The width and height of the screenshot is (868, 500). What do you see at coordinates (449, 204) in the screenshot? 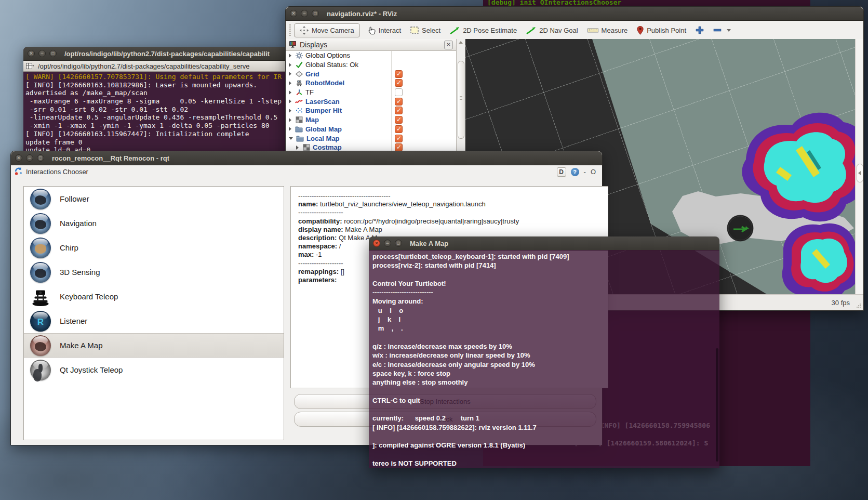
I see `detail-line: name: turtlebot_rviz_launchers/view_tele…` at bounding box center [449, 204].